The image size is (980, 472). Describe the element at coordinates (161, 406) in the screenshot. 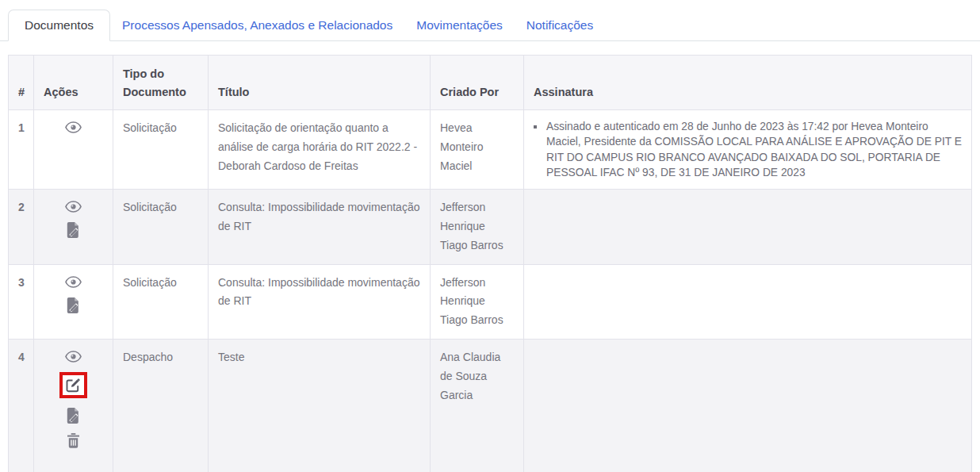

I see `document-type: Despacho` at that location.